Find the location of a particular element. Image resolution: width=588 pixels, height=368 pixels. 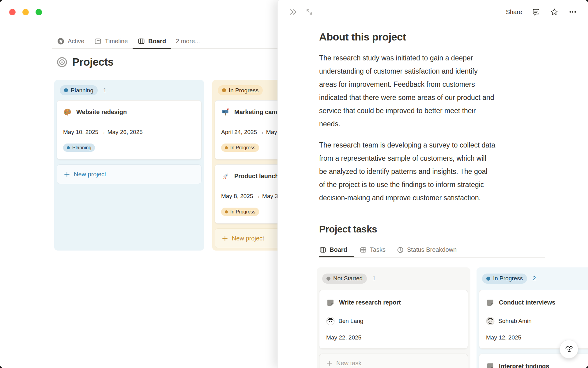

task-tabs-divider is located at coordinates (432, 257).